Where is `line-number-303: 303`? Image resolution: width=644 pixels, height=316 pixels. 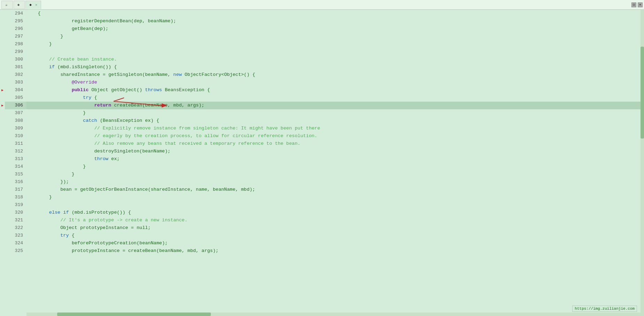 line-number-303: 303 is located at coordinates (16, 82).